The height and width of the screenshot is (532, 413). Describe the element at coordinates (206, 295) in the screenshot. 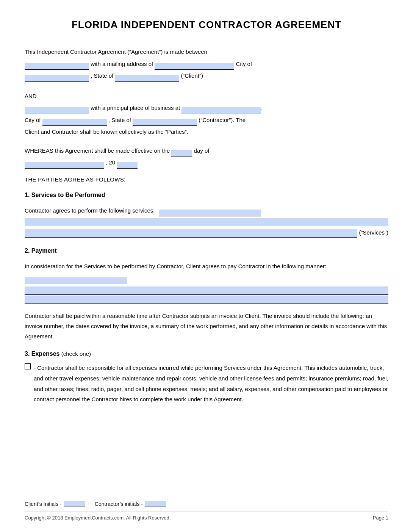

I see `payment-lines` at that location.